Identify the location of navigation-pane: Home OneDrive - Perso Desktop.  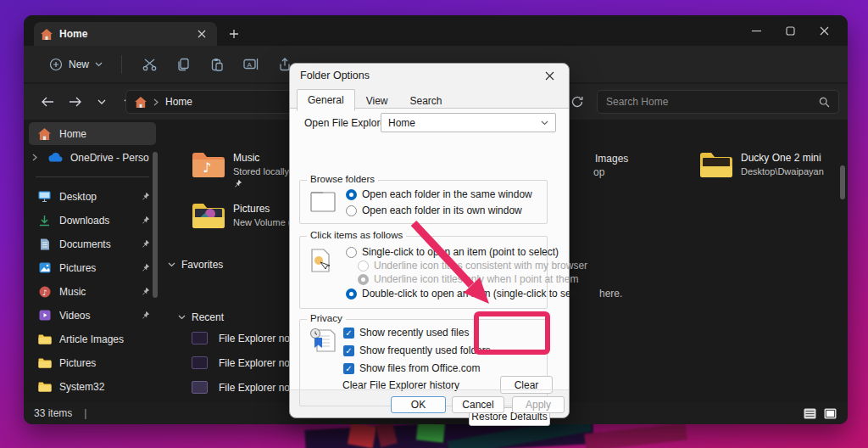
(92, 260).